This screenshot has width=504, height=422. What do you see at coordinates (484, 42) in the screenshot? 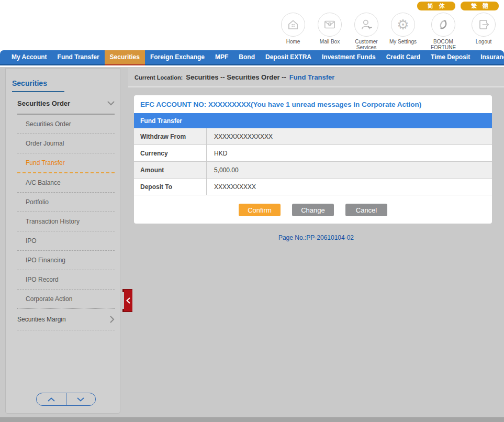
I see `logout-label: Logout` at bounding box center [484, 42].